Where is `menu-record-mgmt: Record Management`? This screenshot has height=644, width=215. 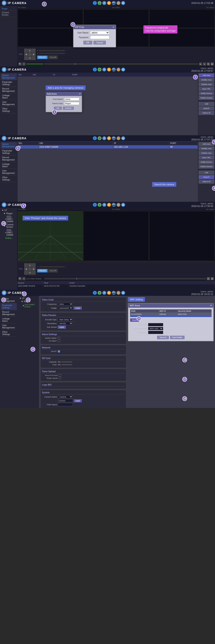
menu-record-mgmt: Record Management is located at coordinates (9, 90).